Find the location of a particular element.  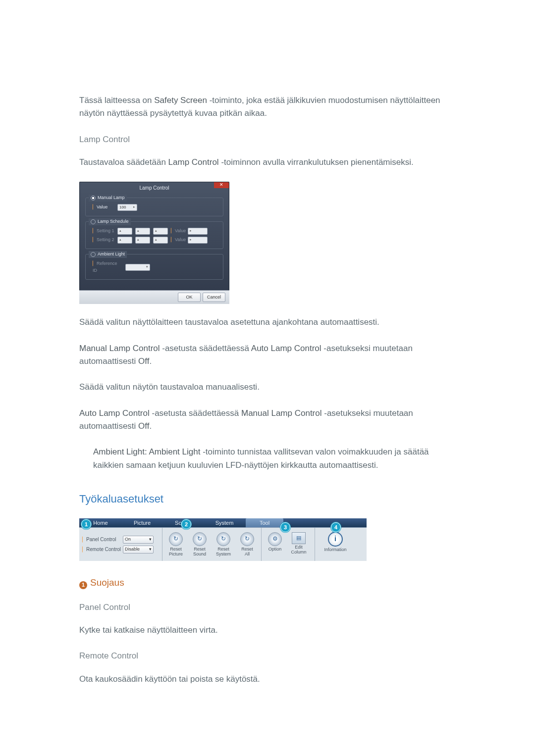

reset-sound-button: ↻ ResetSound is located at coordinates (200, 545).